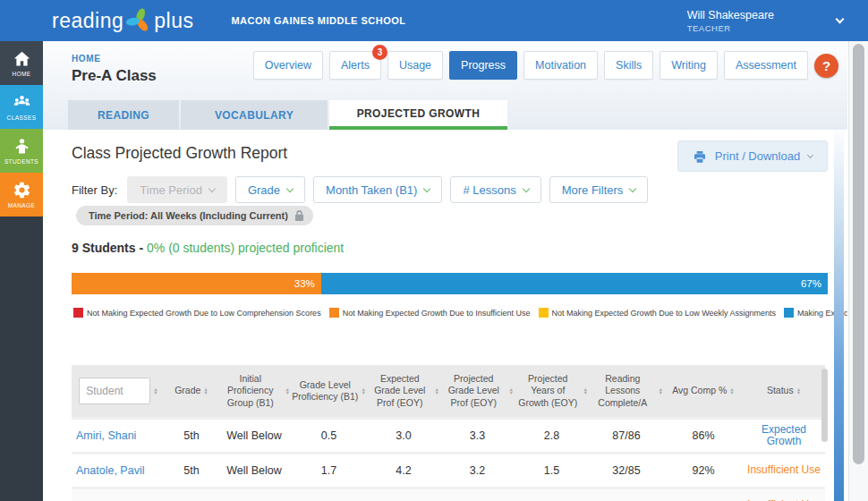 Image resolution: width=868 pixels, height=501 pixels. I want to click on bar-segment-value: 67%, so click(814, 284).